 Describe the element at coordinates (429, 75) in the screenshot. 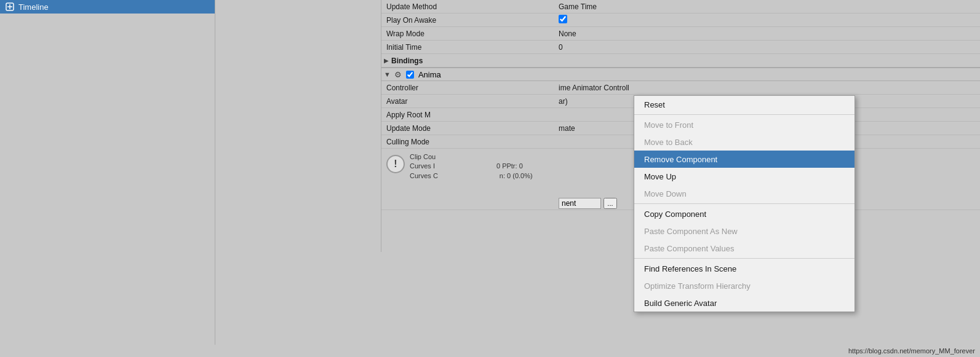

I see `animator-label: Anima` at that location.